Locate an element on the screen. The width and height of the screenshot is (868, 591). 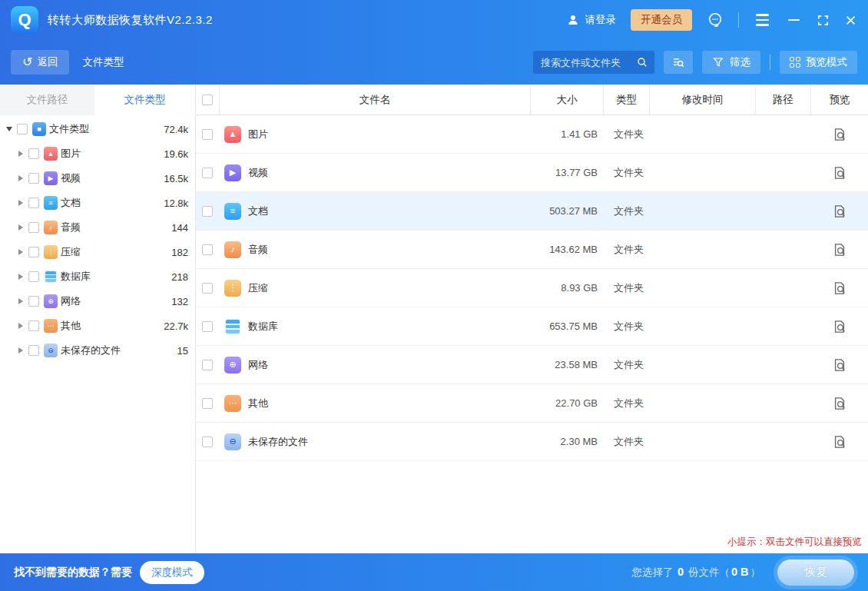
column-header-path: 路径 is located at coordinates (783, 100).